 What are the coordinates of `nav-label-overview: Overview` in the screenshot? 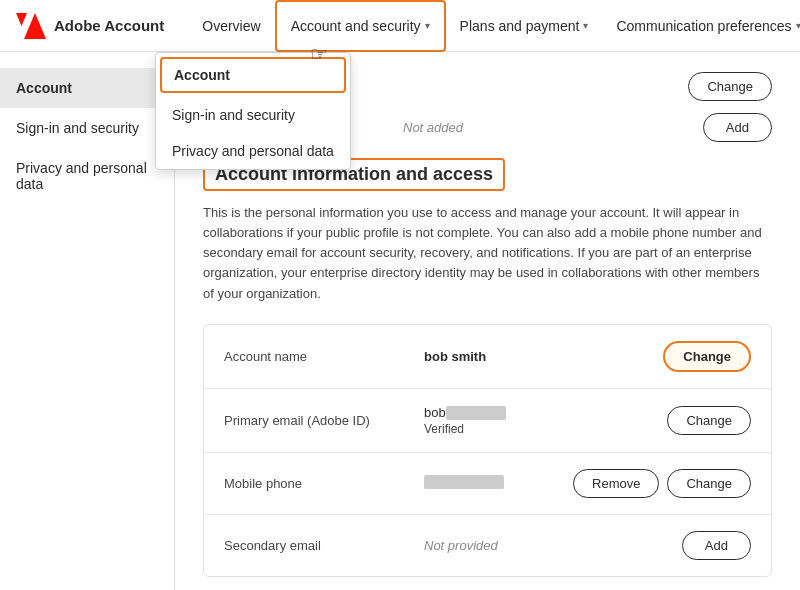 It's located at (231, 26).